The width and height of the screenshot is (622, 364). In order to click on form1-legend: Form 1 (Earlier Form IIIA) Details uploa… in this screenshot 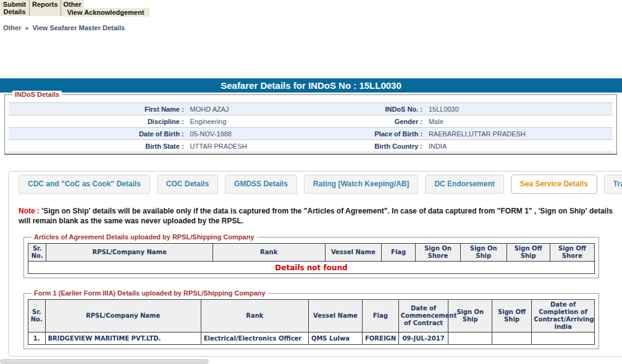, I will do `click(149, 293)`.